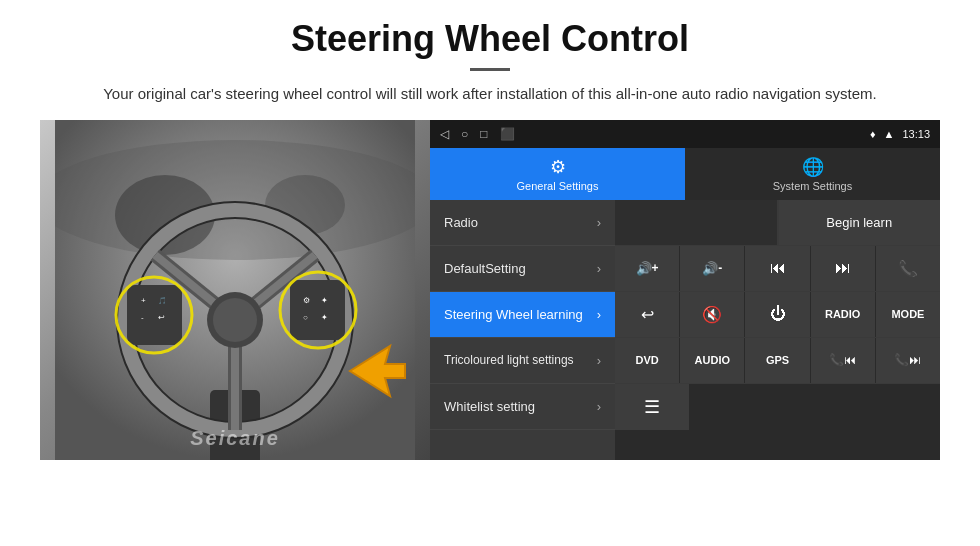 This screenshot has width=980, height=546. I want to click on back-call-button: ↩, so click(648, 314).